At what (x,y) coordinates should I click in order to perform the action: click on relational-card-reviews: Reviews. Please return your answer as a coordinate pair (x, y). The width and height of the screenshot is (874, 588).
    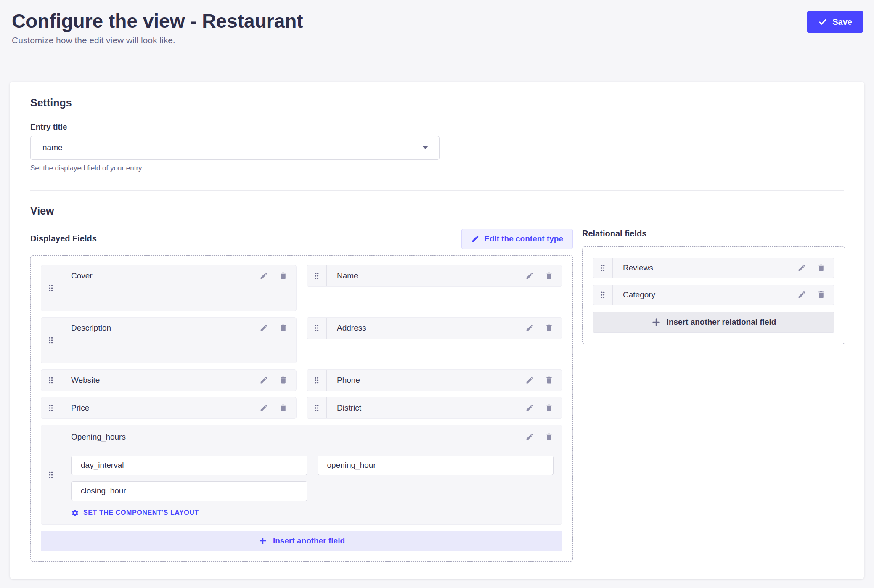
    Looking at the image, I should click on (713, 268).